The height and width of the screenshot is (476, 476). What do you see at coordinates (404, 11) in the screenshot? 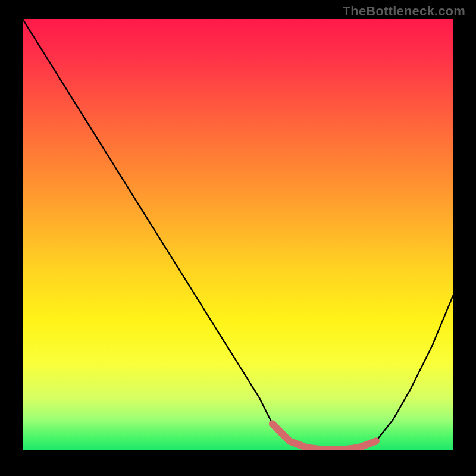
I see `watermark-text: TheBottleneck.com` at bounding box center [404, 11].